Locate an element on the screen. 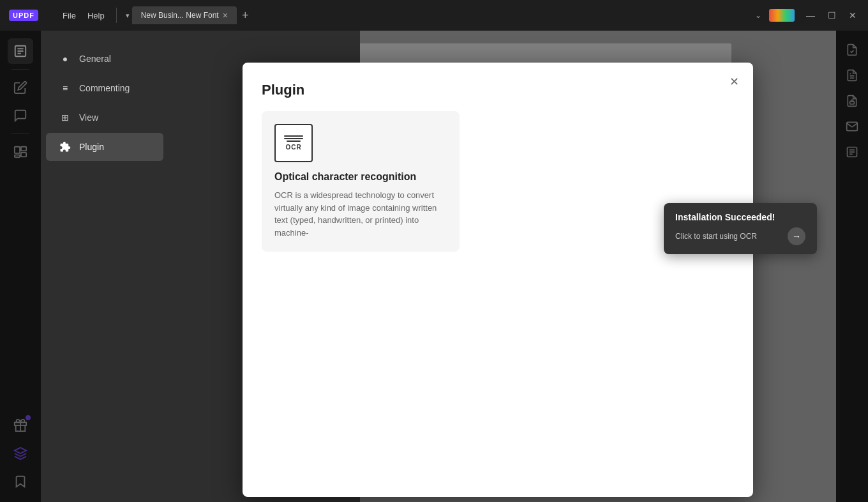 The image size is (868, 502). settings-nav-plugin-label: Plugin is located at coordinates (92, 147).